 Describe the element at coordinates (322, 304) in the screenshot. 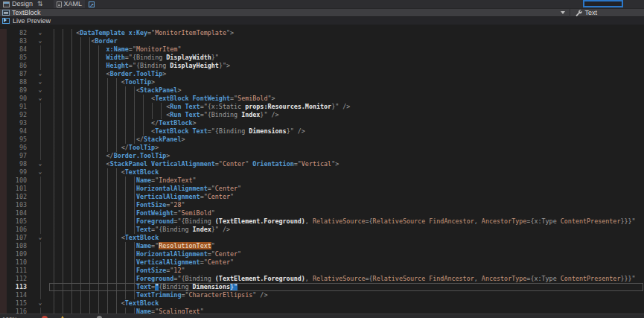

I see `code-line-115: 115⌄<TextBlock` at that location.